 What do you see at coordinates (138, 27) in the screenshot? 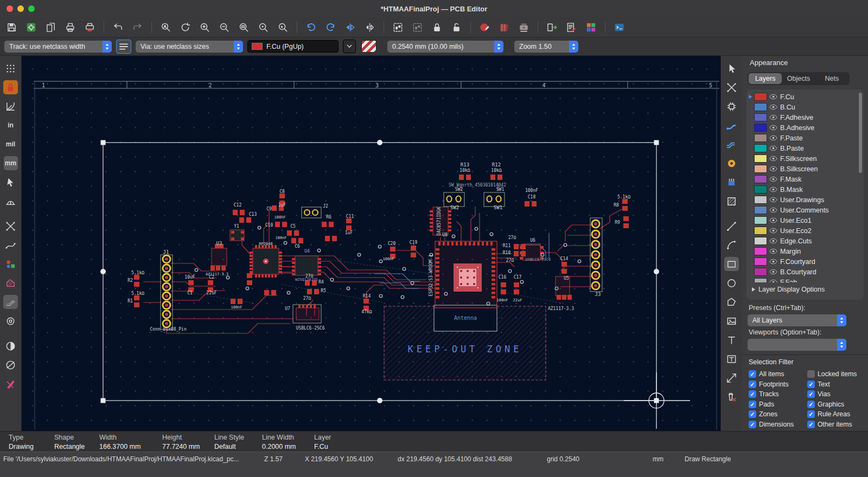
I see `redo-button` at bounding box center [138, 27].